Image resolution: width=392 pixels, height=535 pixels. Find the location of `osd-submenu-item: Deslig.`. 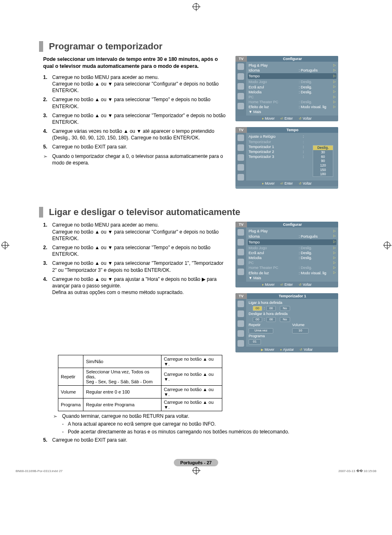

osd-submenu-item: Deslig. is located at coordinates (323, 148).